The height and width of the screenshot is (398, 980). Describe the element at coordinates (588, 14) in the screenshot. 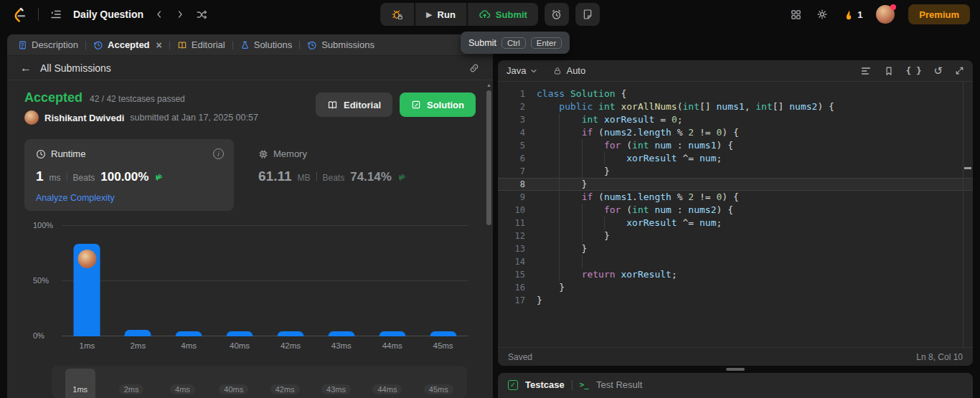

I see `notes-button` at that location.